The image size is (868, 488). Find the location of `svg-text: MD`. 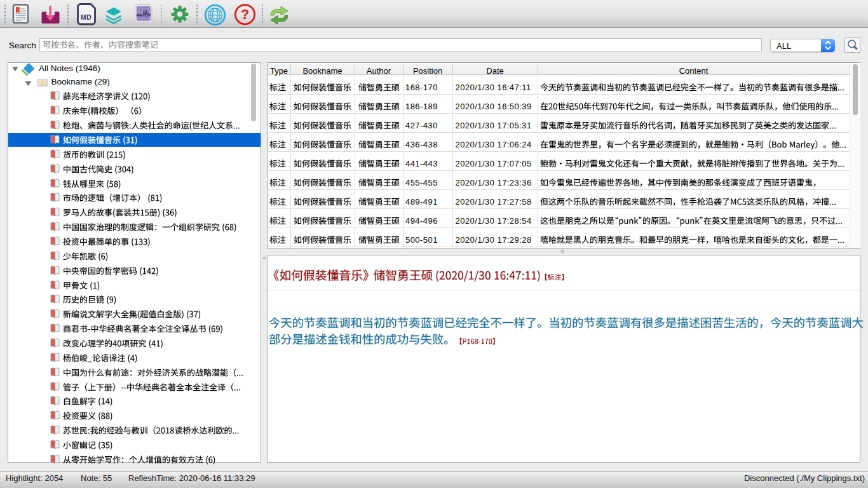

svg-text: MD is located at coordinates (86, 17).